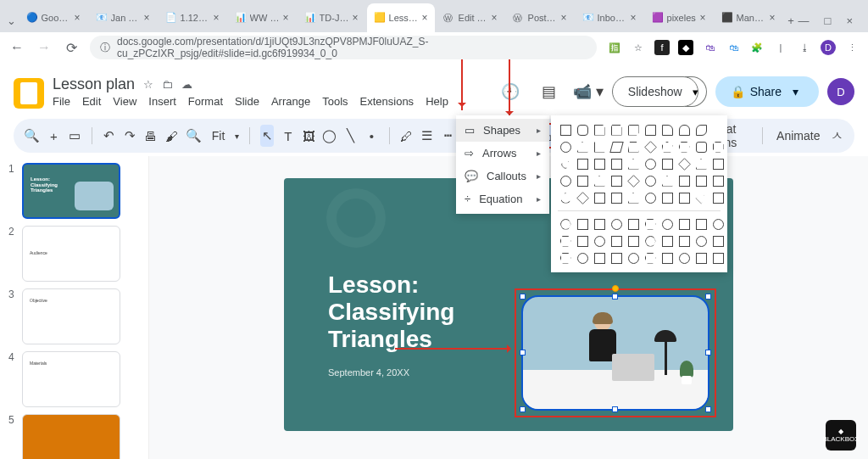  Describe the element at coordinates (131, 136) in the screenshot. I see `redo-icon: ↷` at that location.